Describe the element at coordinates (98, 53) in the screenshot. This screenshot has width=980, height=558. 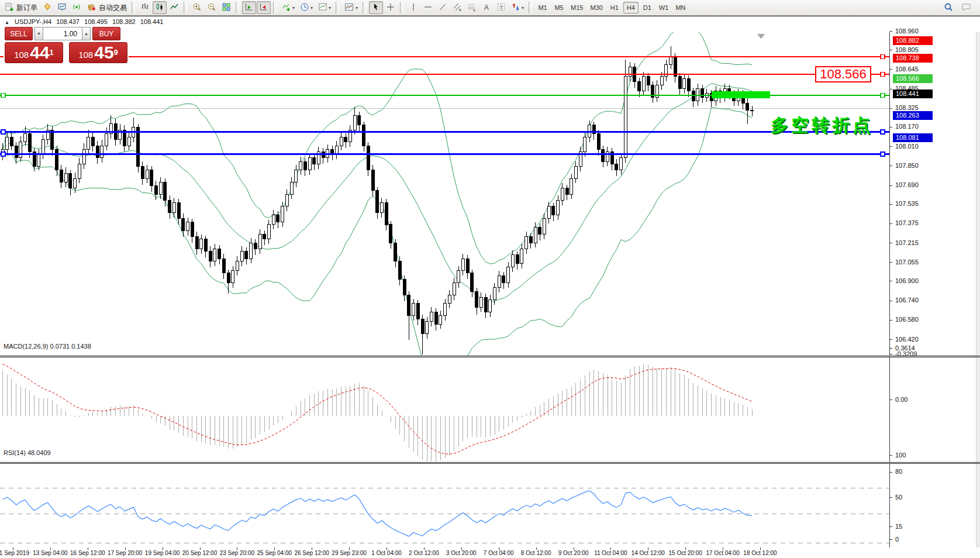
I see `buy-price-display: 108459` at that location.